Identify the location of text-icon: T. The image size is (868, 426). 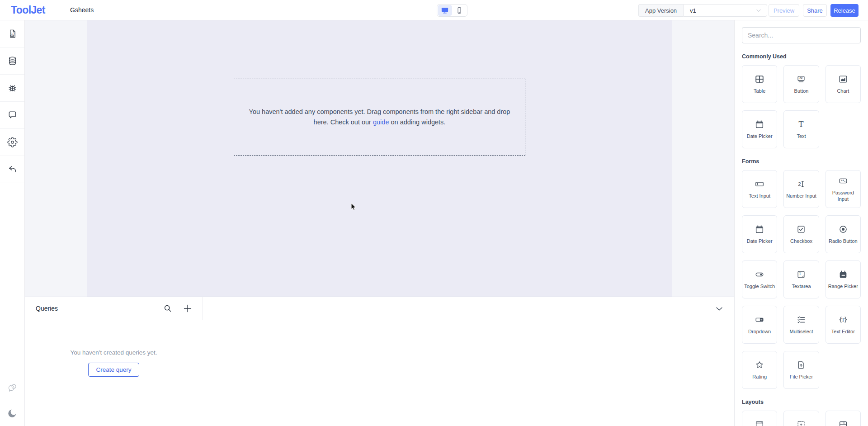
(801, 124).